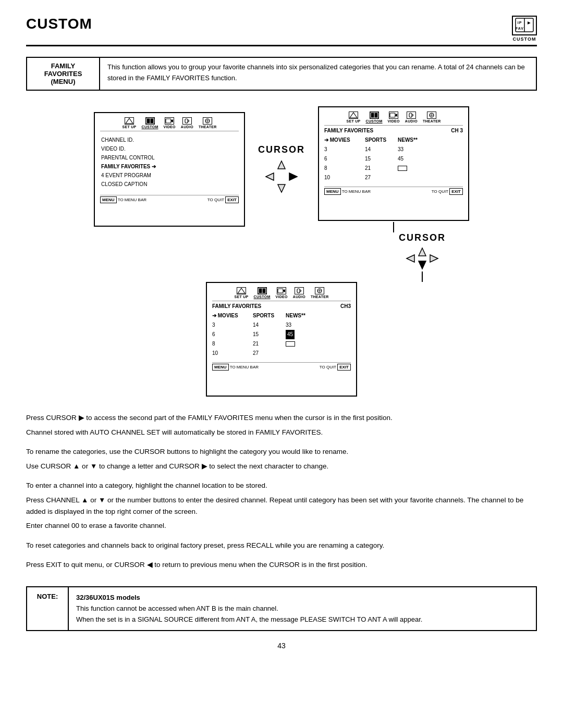 The width and height of the screenshot is (563, 728). I want to click on svg-text: FAV, so click(520, 28).